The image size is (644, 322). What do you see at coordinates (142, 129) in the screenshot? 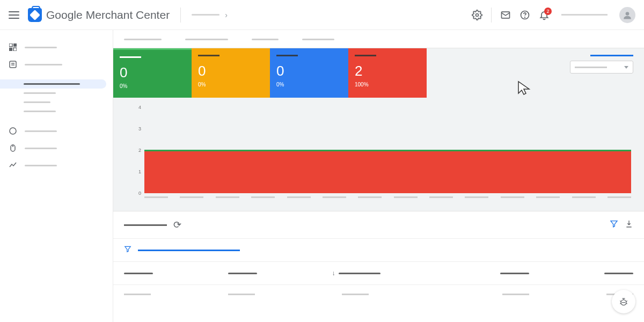
I see `y-tick: 3` at bounding box center [142, 129].